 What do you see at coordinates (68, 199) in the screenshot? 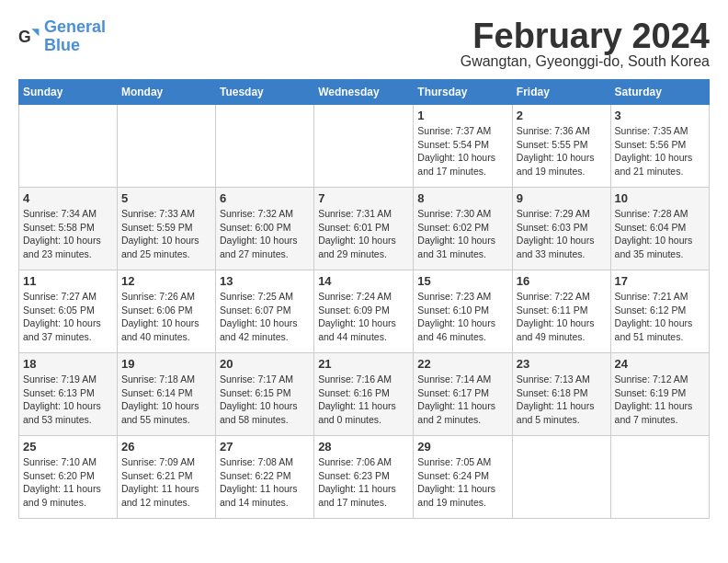
I see `day-number: 4` at bounding box center [68, 199].